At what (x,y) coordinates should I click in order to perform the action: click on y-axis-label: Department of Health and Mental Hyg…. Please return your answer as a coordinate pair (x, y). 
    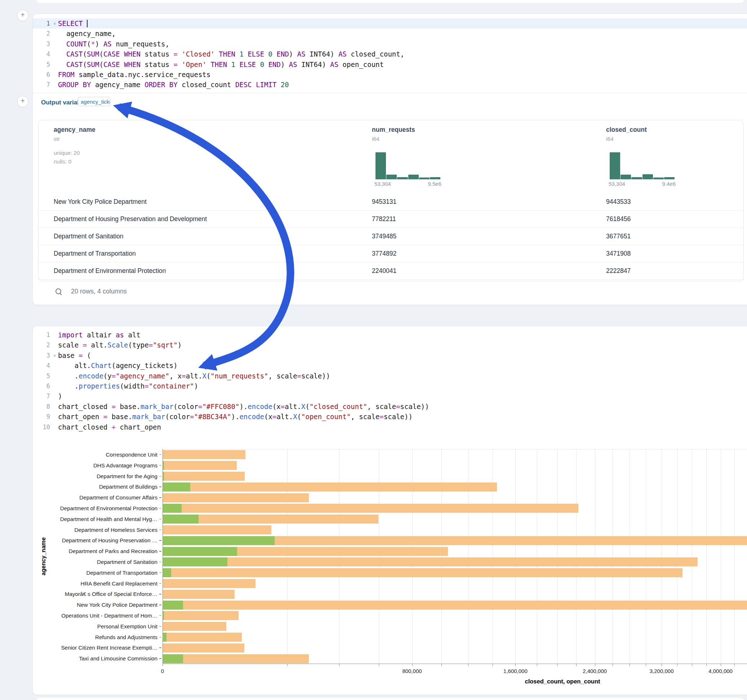
    Looking at the image, I should click on (95, 519).